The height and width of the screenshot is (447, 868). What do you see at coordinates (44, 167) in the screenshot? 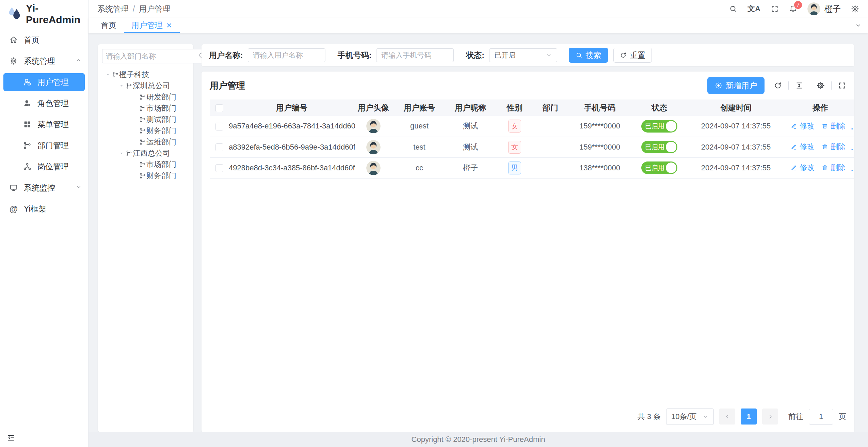
I see `sidebar-item-position-management: 岗位管理` at bounding box center [44, 167].